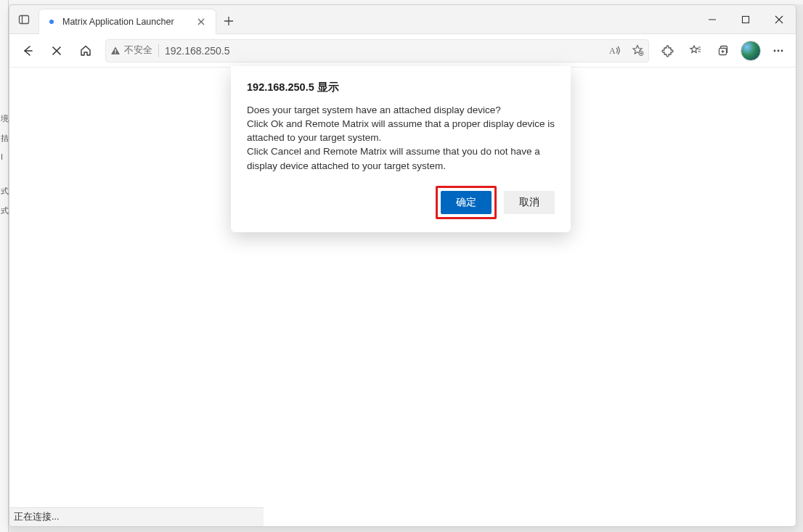  What do you see at coordinates (627, 51) in the screenshot?
I see `address-bar-actions: A` at bounding box center [627, 51].